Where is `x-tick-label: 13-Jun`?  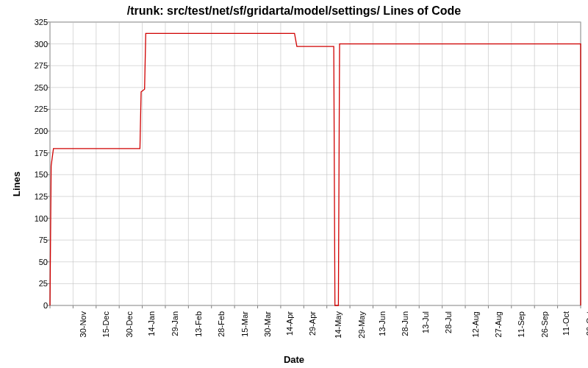 x-tick-label: 13-Jun is located at coordinates (382, 324).